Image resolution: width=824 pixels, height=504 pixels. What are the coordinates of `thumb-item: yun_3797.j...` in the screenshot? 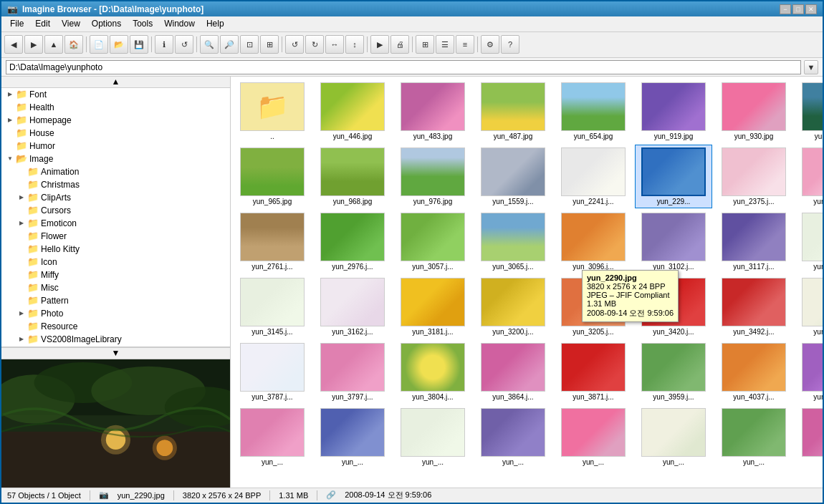 It's located at (353, 372).